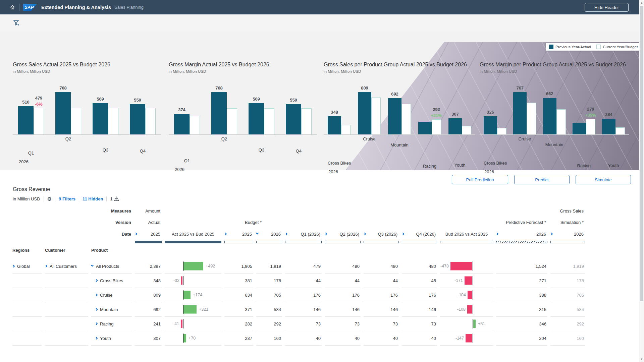 This screenshot has width=644, height=362. What do you see at coordinates (50, 199) in the screenshot?
I see `gear-icon: ⚙` at bounding box center [50, 199].